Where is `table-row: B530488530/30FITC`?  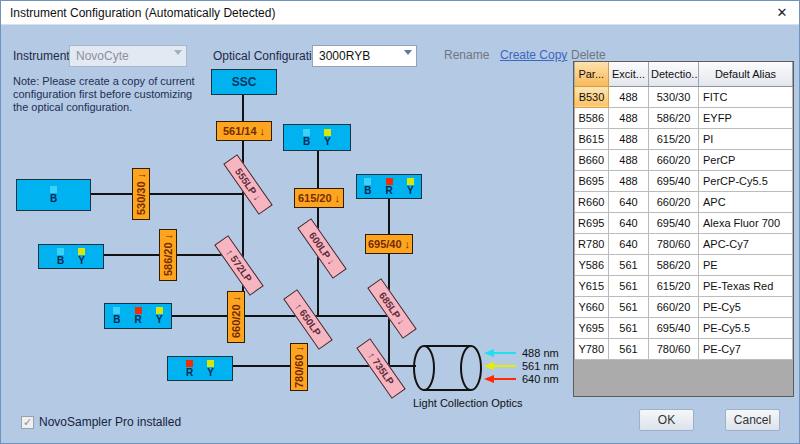 table-row: B530488530/30FITC is located at coordinates (684, 96).